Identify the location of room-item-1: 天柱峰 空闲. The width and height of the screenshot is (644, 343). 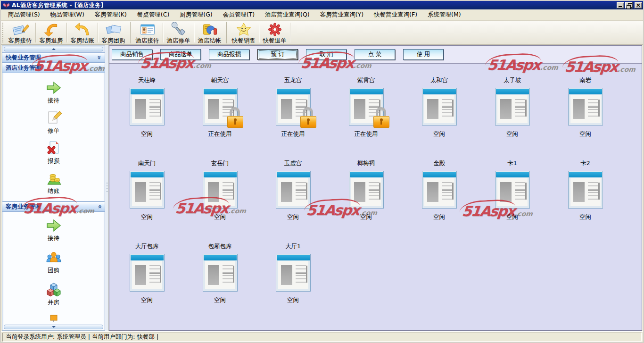
(147, 109).